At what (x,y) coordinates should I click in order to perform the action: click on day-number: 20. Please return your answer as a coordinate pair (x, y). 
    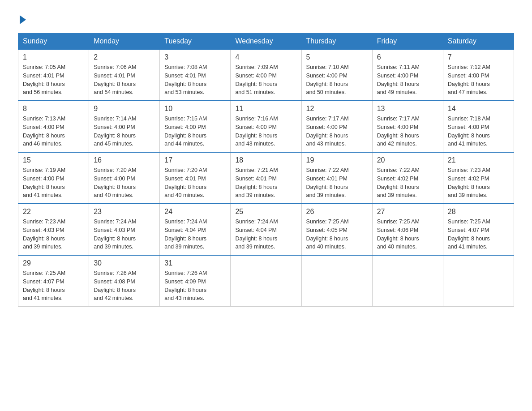
    Looking at the image, I should click on (408, 160).